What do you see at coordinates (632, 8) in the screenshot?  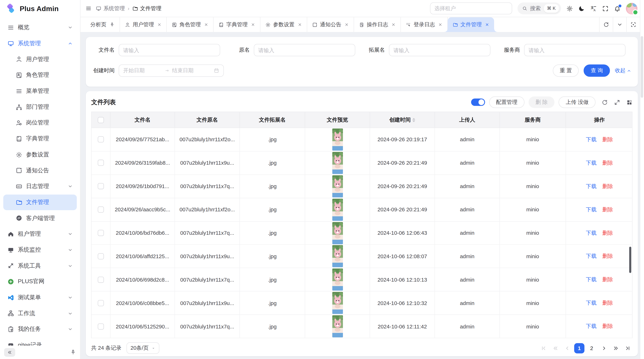 I see `user-avatar` at bounding box center [632, 8].